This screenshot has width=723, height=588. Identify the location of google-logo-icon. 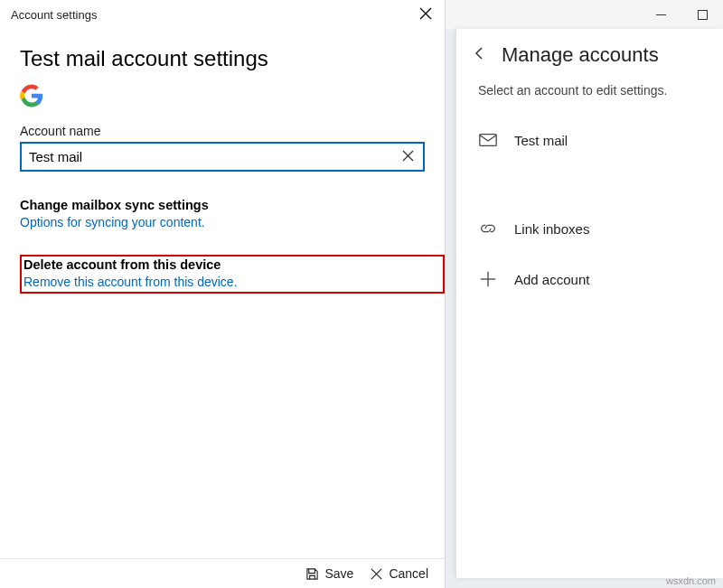
(32, 96).